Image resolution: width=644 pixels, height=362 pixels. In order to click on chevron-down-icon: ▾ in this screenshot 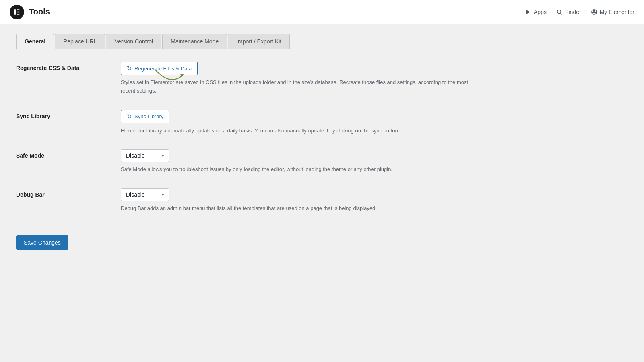, I will do `click(163, 156)`.